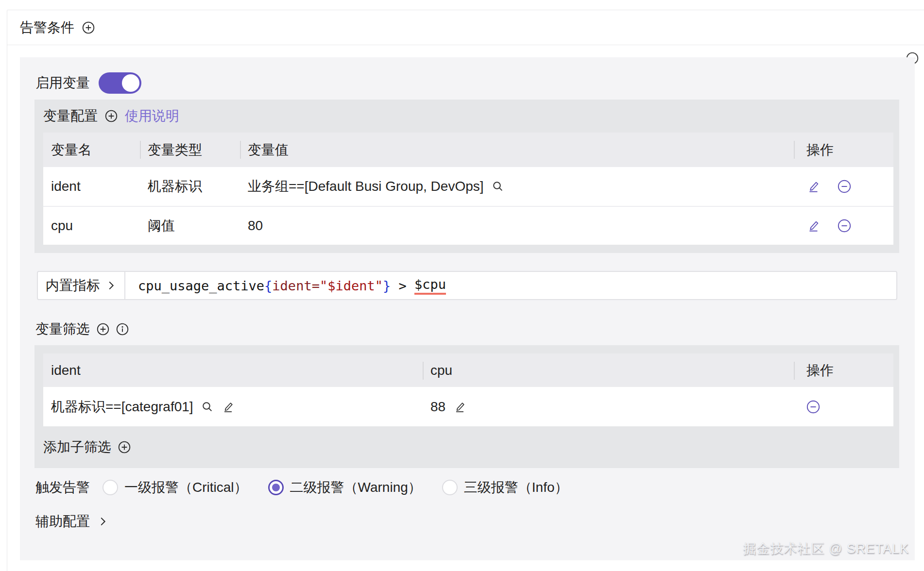 Image resolution: width=924 pixels, height=571 pixels. I want to click on promql-expression-bar: 内置指标 cpu_usage_active{ident="$ident"} > …, so click(467, 286).